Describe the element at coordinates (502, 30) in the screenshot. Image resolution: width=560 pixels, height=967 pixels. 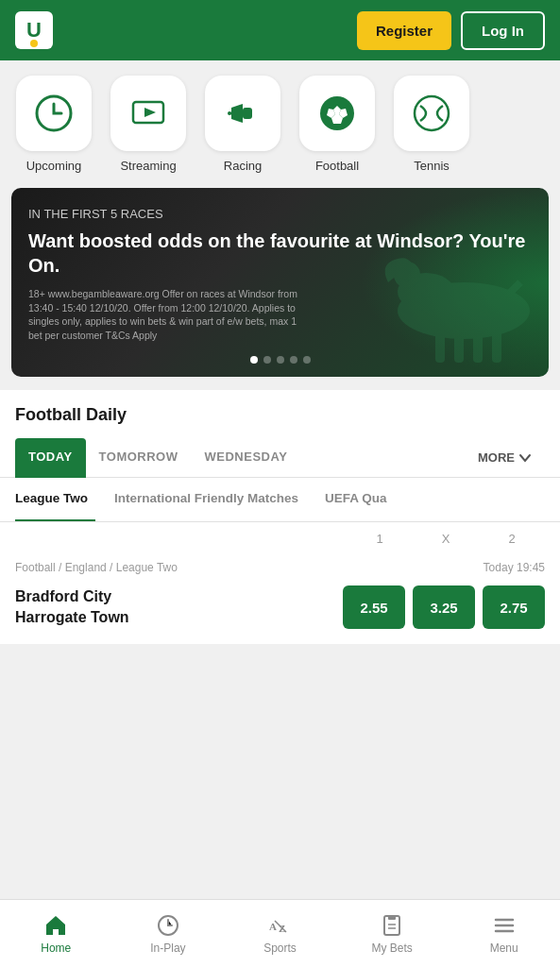
I see `login-button: Log In` at that location.